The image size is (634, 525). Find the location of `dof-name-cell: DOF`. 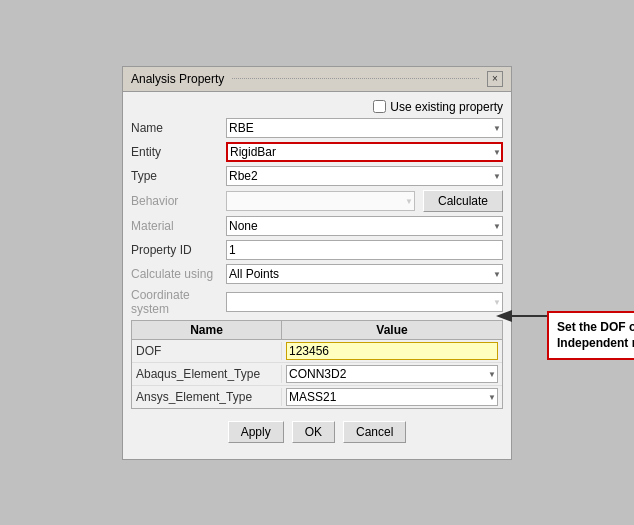

dof-name-cell: DOF is located at coordinates (207, 351).